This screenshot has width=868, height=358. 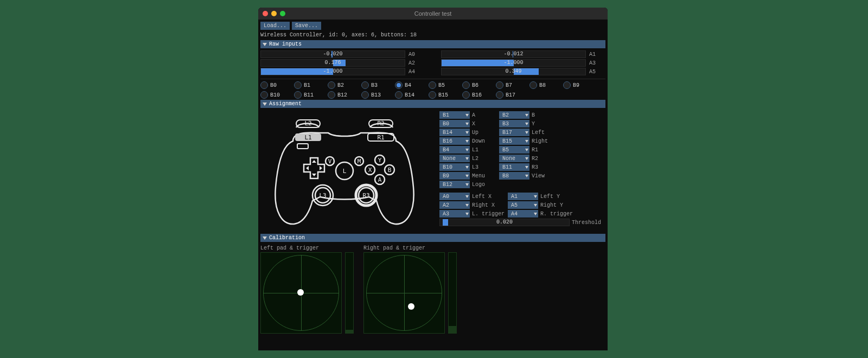 I want to click on axis-row: 0.176A2, so click(x=343, y=63).